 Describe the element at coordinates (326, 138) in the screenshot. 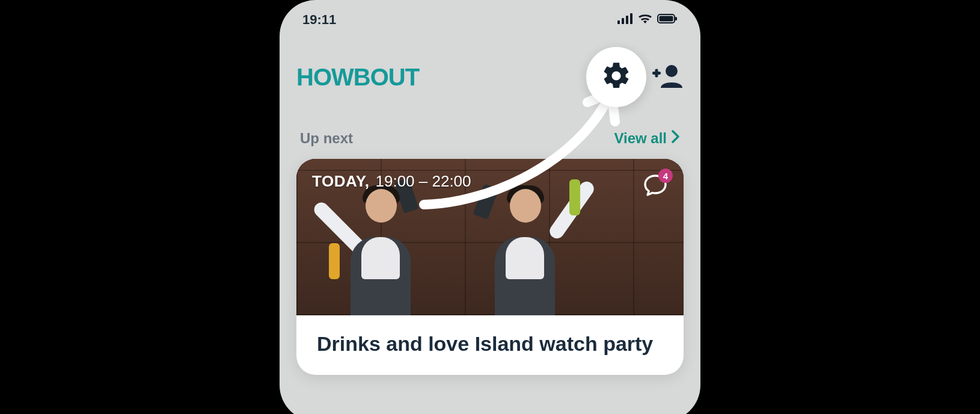

I see `up-next-label: Up next` at that location.